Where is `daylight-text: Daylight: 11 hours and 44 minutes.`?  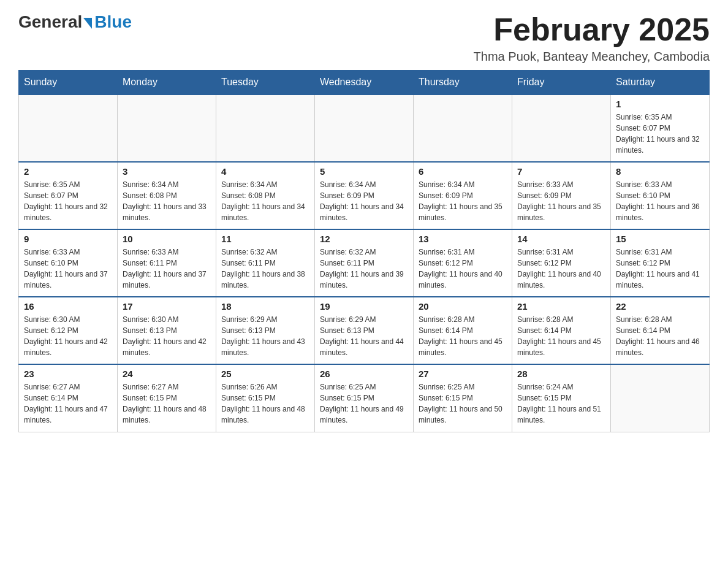 daylight-text: Daylight: 11 hours and 44 minutes. is located at coordinates (364, 347).